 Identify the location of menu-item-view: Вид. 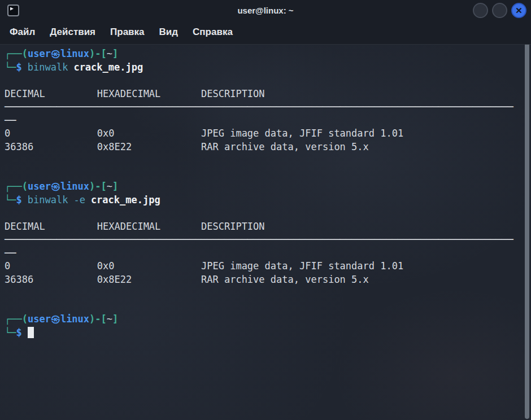
(169, 32).